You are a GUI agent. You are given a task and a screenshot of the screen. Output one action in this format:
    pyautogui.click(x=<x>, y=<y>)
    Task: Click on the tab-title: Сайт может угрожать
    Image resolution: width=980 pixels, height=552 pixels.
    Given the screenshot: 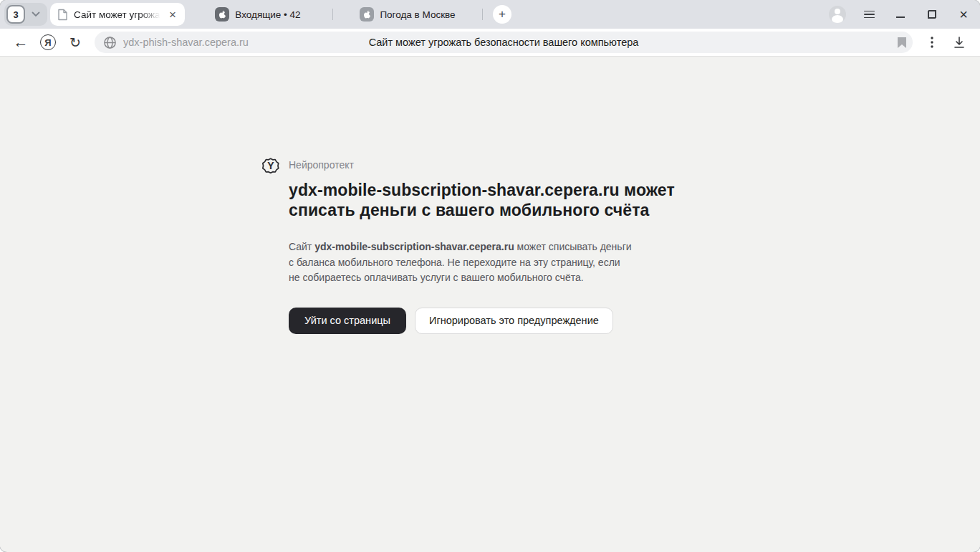 What is the action you would take?
    pyautogui.click(x=117, y=14)
    